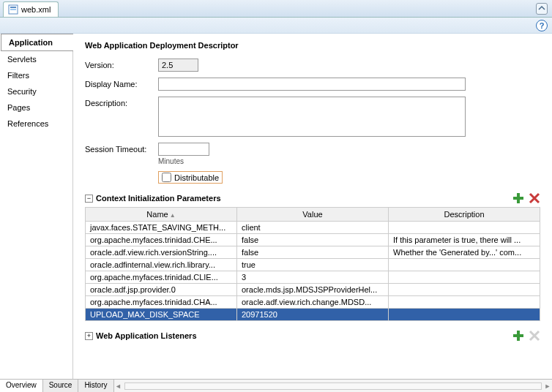 This screenshot has width=552, height=392. Describe the element at coordinates (122, 102) in the screenshot. I see `description-label: Description:` at that location.